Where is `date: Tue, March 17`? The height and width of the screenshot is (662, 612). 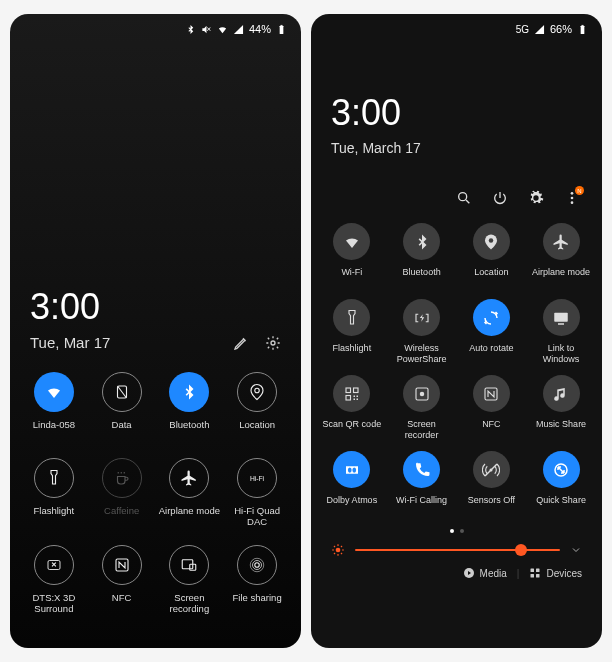
date: Tue, March 17 is located at coordinates (456, 148).